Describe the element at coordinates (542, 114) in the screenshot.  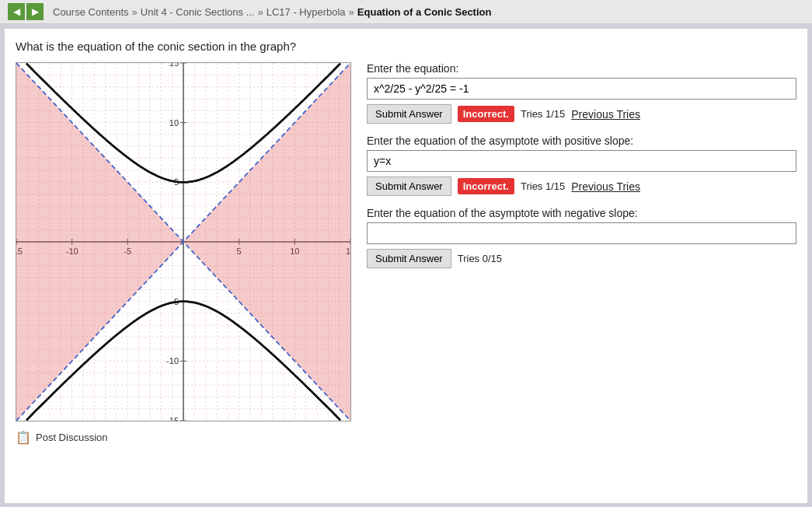
I see `equation-tries: Tries 1/15` at that location.